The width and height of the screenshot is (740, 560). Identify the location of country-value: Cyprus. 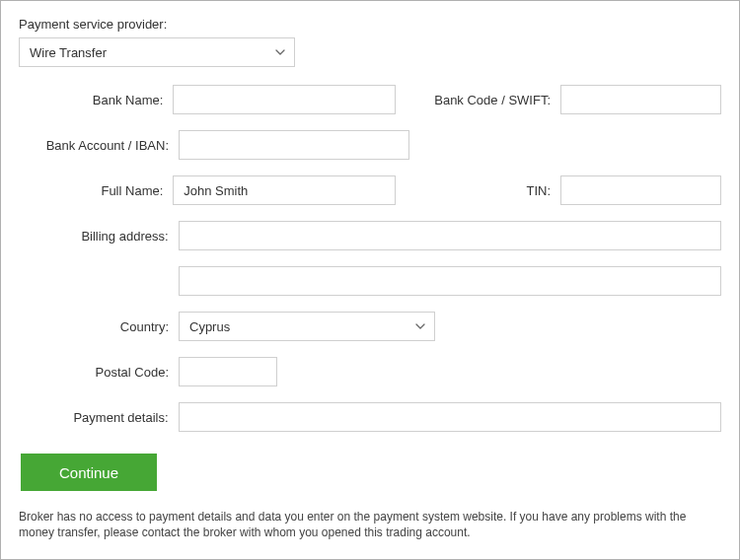
(209, 327).